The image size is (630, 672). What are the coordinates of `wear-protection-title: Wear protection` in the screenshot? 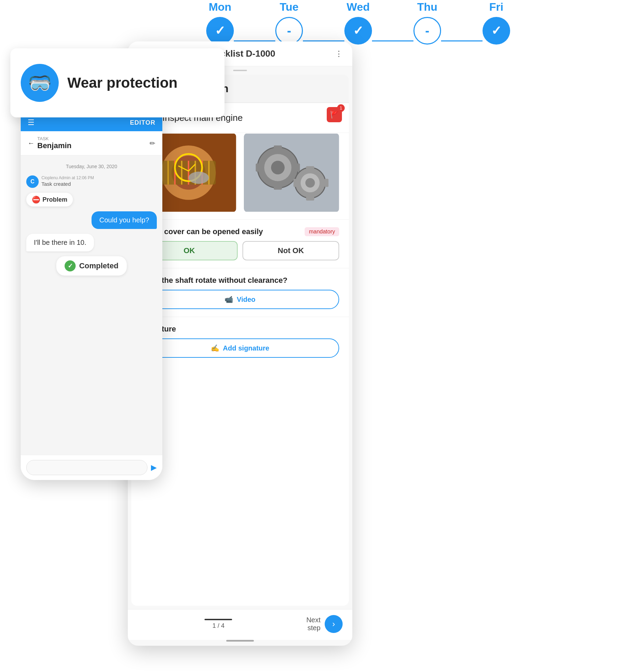 It's located at (122, 83).